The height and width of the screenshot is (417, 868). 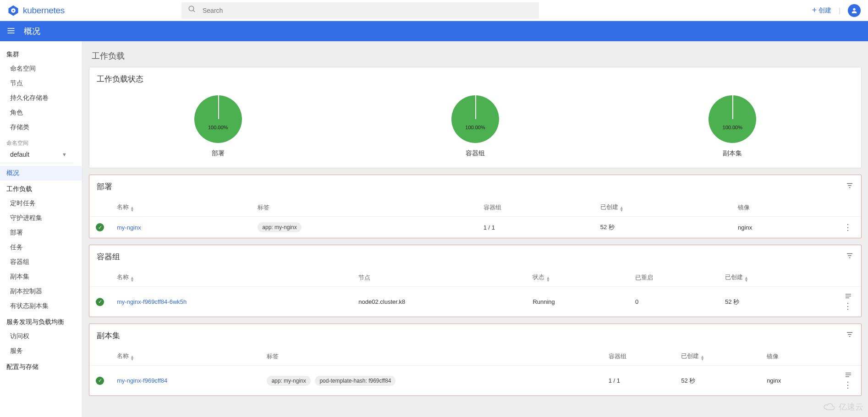 I want to click on sidebar-item-statefulsets: 有状态副本集, so click(x=41, y=306).